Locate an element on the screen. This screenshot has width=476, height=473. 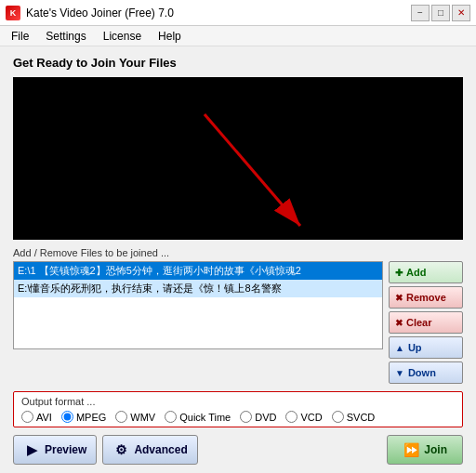
down-button: ▼ Down is located at coordinates (426, 373).